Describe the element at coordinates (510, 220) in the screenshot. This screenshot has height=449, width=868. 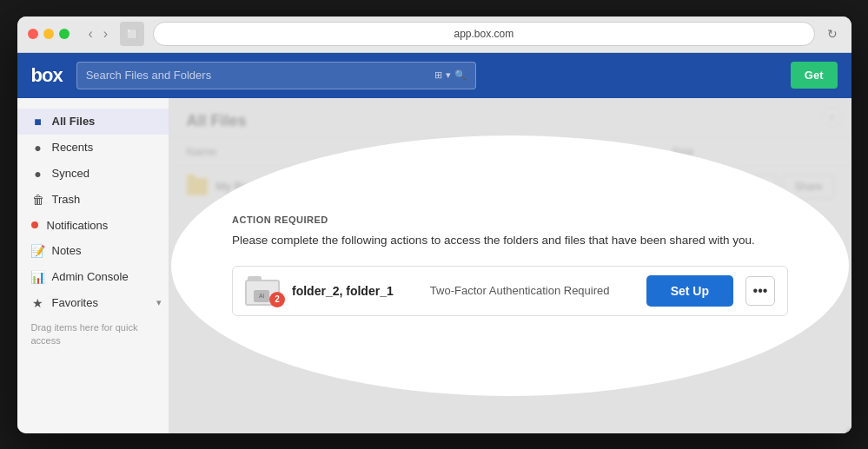
I see `action-required-title: ACTION REQUIRED` at that location.